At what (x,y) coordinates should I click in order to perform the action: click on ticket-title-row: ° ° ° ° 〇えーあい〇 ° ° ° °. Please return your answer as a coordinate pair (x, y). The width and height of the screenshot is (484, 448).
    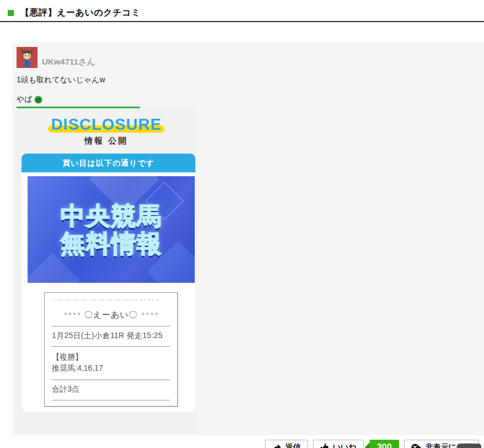
    Looking at the image, I should click on (111, 315).